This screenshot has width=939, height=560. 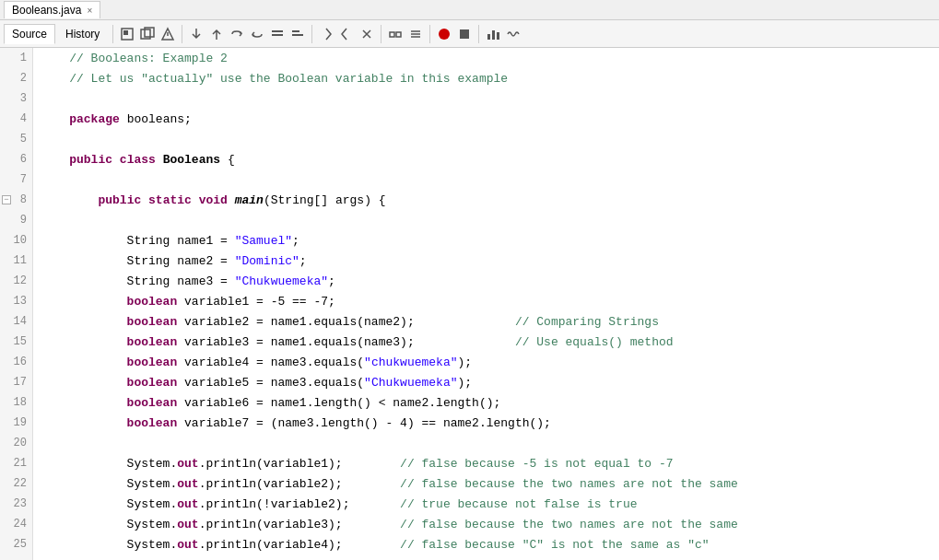 I want to click on token-normal: .println(!variable2);, so click(x=275, y=505).